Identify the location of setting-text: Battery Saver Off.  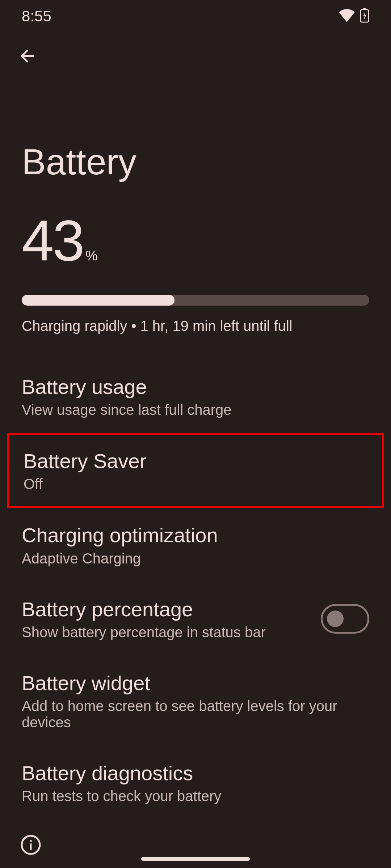
(196, 471).